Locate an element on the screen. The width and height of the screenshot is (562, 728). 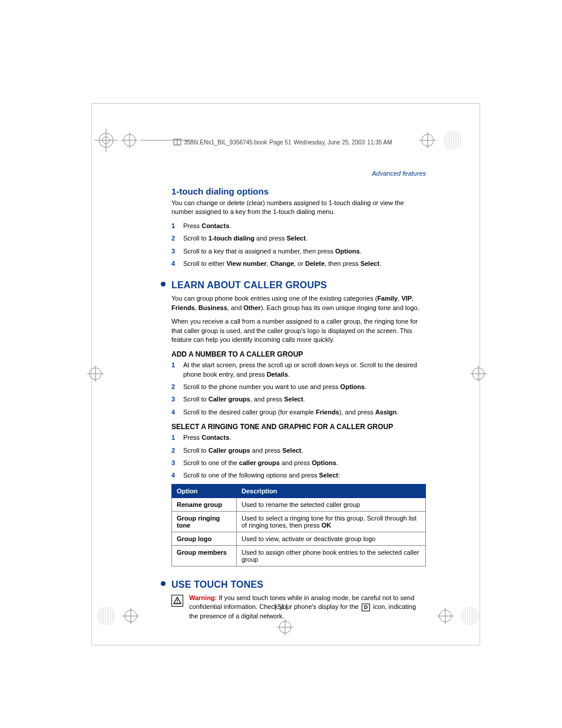
step-text: Scroll to the phone number you want to u… is located at coordinates (305, 387).